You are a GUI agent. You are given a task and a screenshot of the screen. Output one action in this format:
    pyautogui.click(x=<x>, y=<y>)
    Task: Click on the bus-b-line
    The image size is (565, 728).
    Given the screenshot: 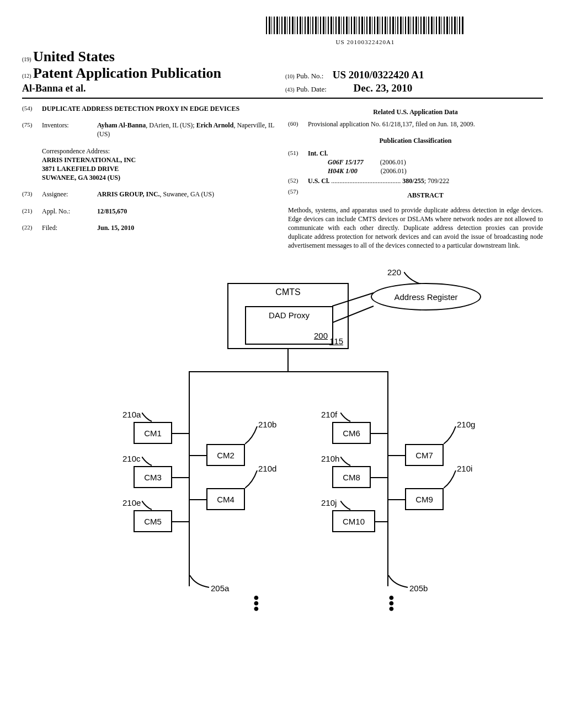 What is the action you would take?
    pyautogui.click(x=388, y=479)
    